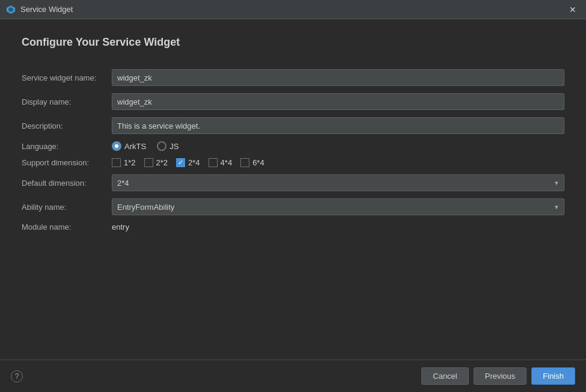 Image resolution: width=586 pixels, height=392 pixels. Describe the element at coordinates (573, 10) in the screenshot. I see `close-button: ✕` at that location.